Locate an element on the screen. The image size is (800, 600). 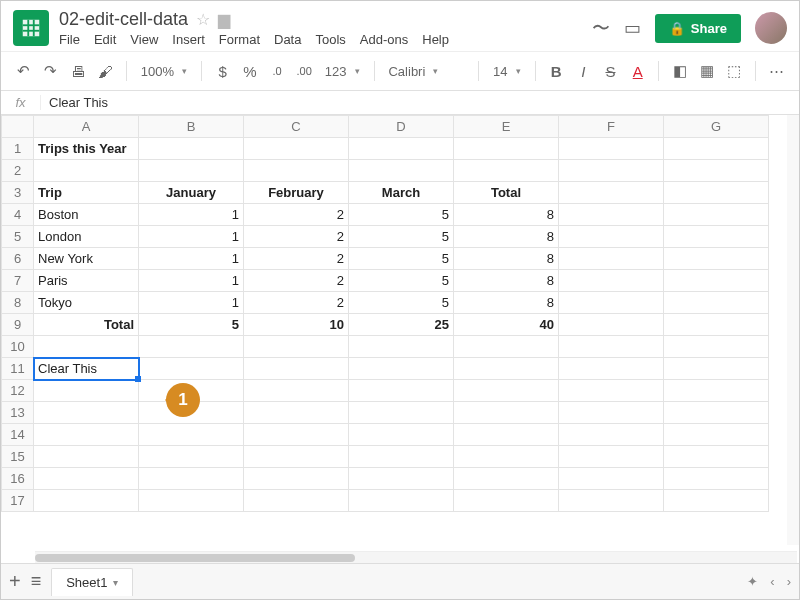
move-folder-icon: ▆ is located at coordinates (224, 20).